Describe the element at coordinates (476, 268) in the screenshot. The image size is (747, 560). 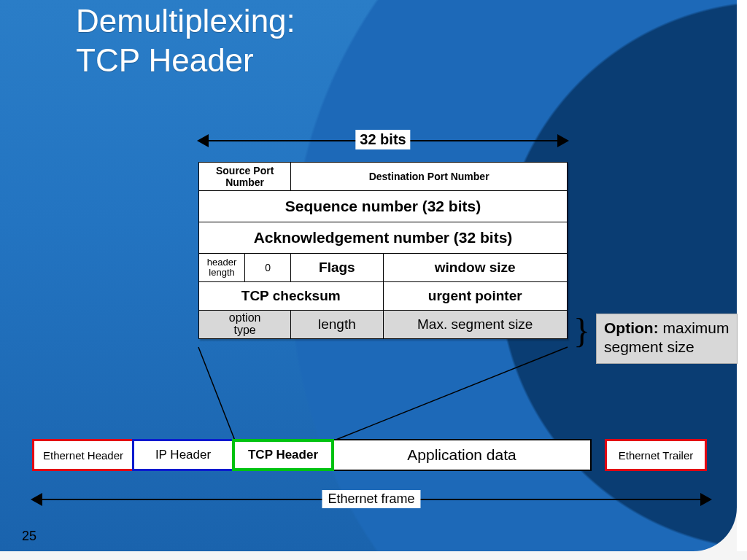
I see `field-window-size: window size` at that location.